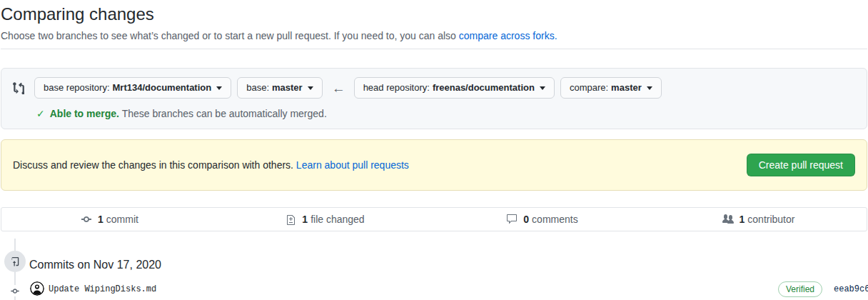 The height and width of the screenshot is (300, 868). I want to click on contributors-count: 1, so click(742, 219).